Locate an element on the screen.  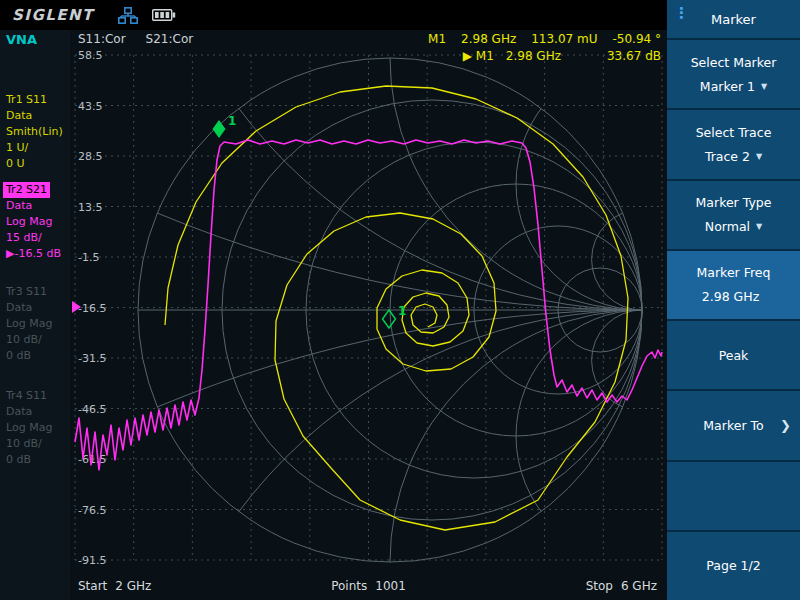
marker1-readout-tr2: ▶ M1 2.98 GHz 33.67 dB is located at coordinates (562, 56).